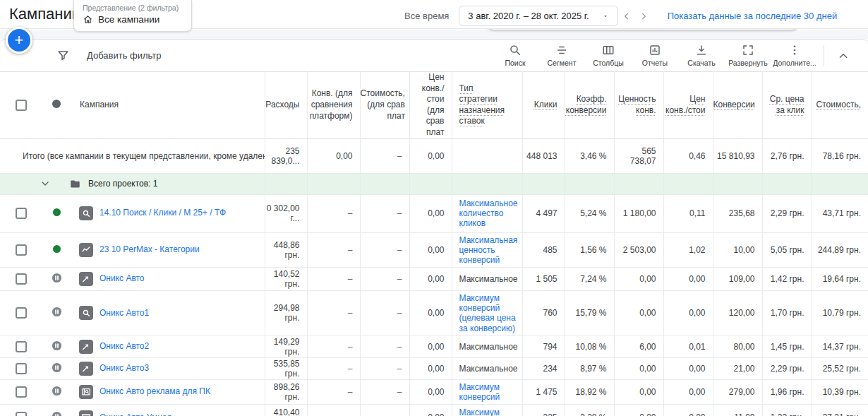 This screenshot has width=868, height=416. Describe the element at coordinates (487, 106) in the screenshot. I see `col-header-bid_strategy: Тип стратегии назначения ставок` at that location.